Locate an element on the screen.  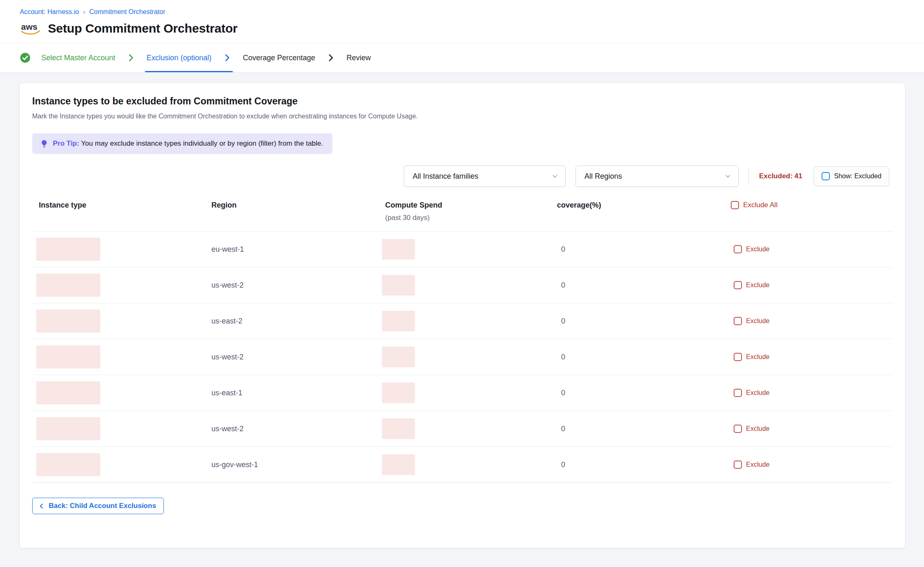
check-circle-icon is located at coordinates (25, 58).